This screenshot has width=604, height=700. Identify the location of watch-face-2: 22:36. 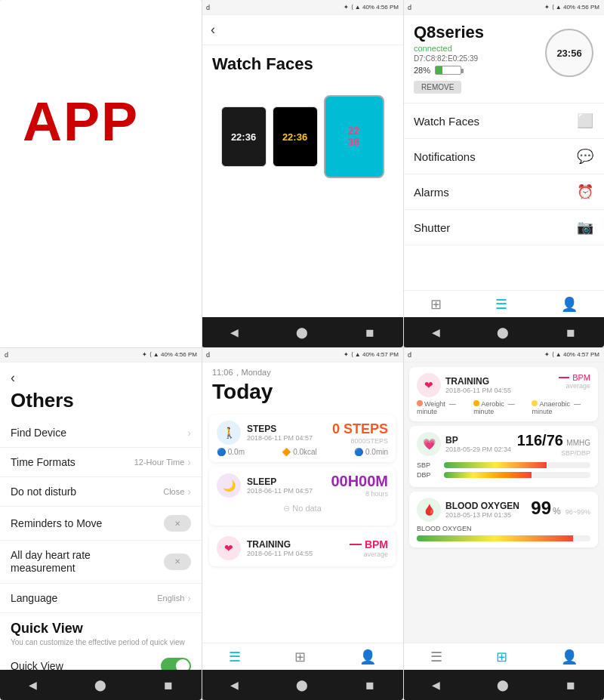
(295, 137).